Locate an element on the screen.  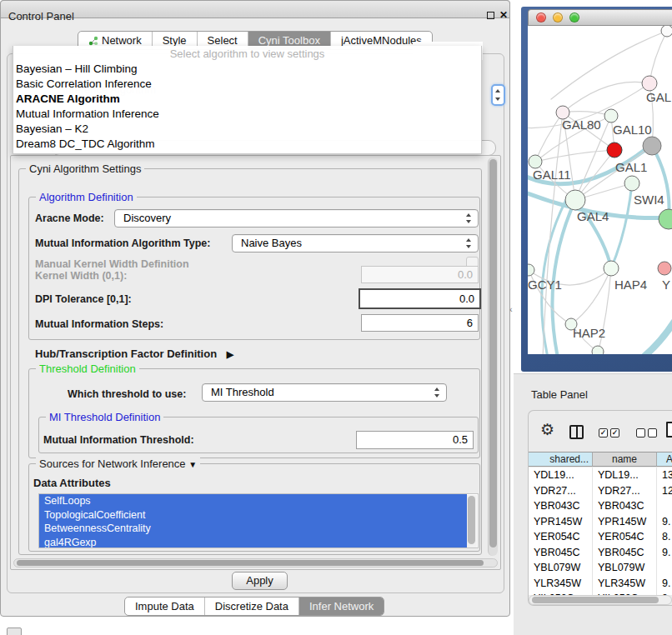
cell-shared: YPR145W is located at coordinates (564, 522).